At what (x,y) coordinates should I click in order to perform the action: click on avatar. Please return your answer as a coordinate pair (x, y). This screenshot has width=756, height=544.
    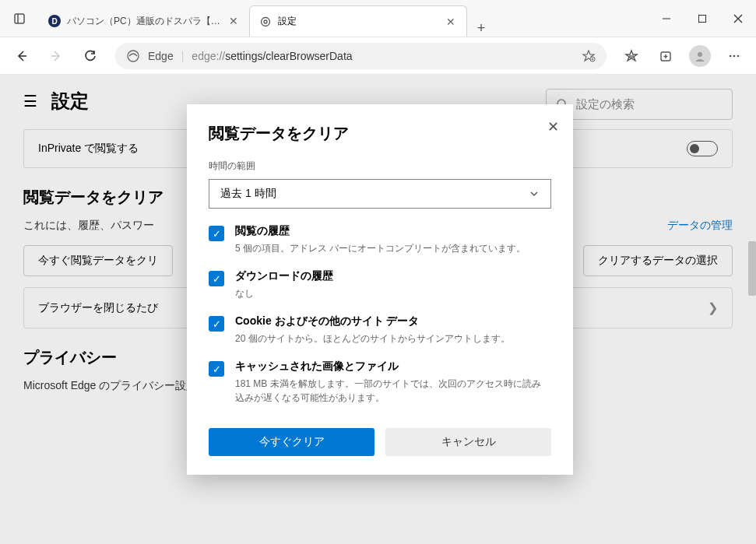
    Looking at the image, I should click on (700, 56).